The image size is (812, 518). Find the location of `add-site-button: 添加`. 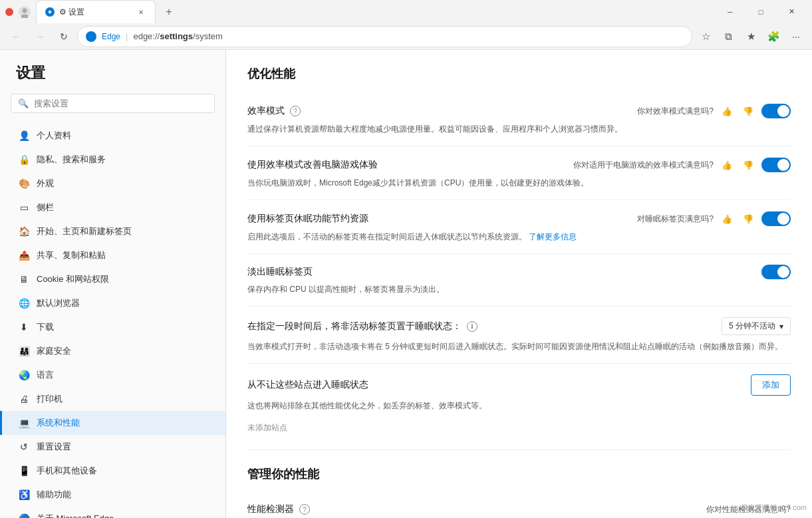

add-site-button: 添加 is located at coordinates (771, 385).